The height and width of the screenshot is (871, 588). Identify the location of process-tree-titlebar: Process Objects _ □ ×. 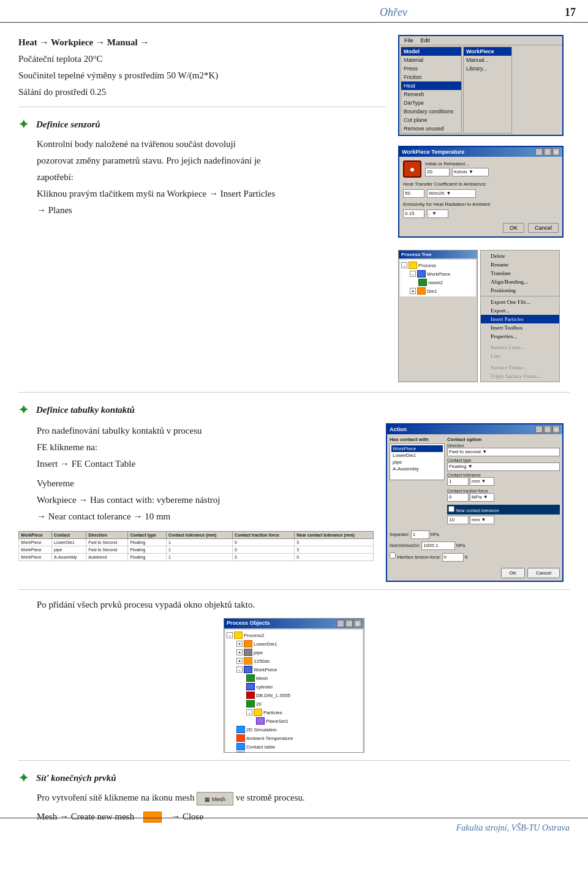
(294, 624).